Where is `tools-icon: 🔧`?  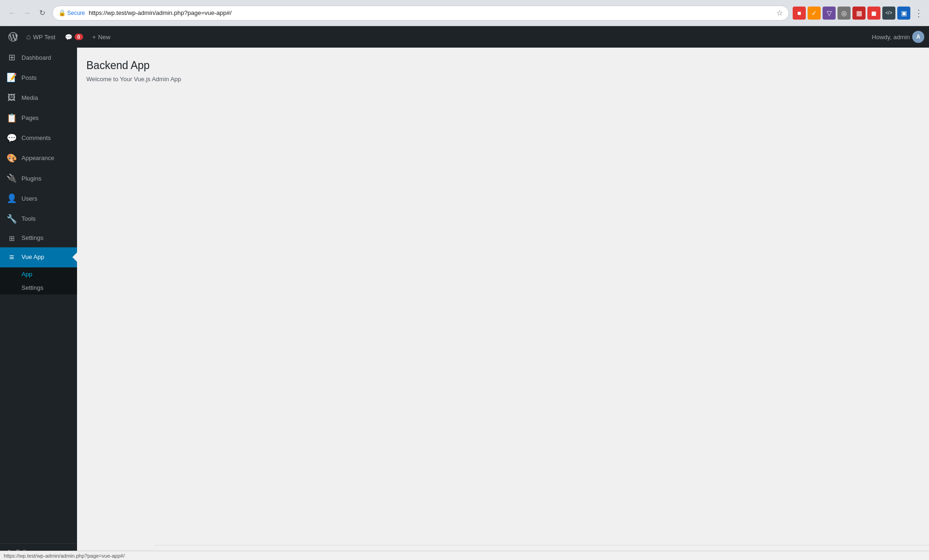 tools-icon: 🔧 is located at coordinates (12, 219).